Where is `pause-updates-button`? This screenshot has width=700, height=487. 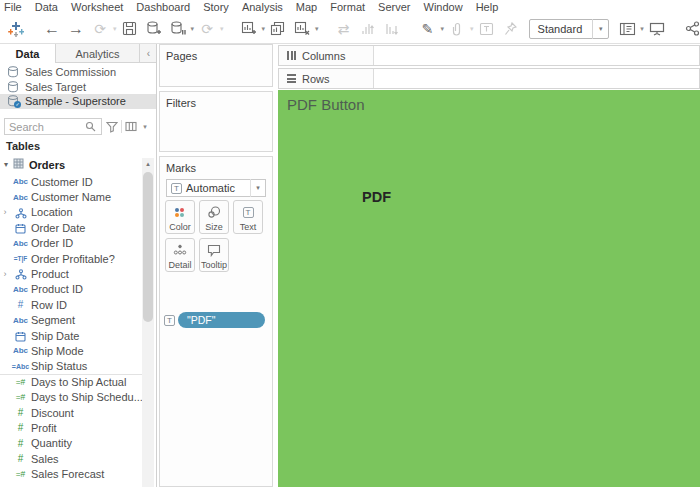 pause-updates-button is located at coordinates (178, 29).